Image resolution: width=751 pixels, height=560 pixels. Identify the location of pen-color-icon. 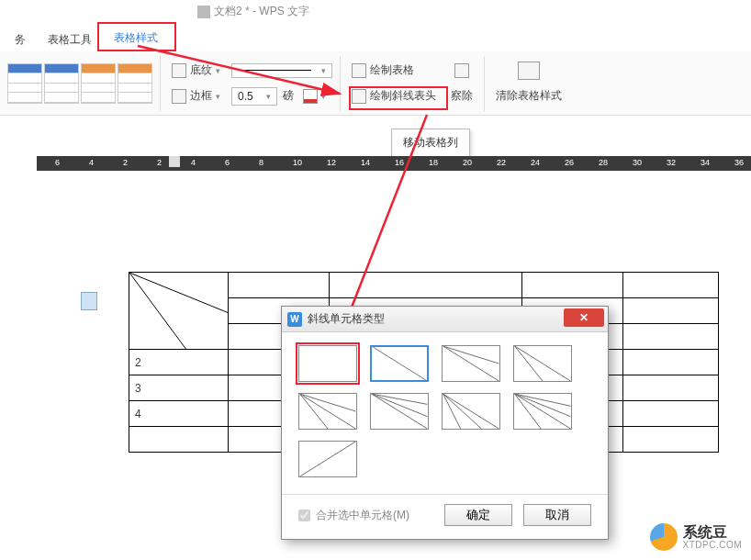
(310, 96).